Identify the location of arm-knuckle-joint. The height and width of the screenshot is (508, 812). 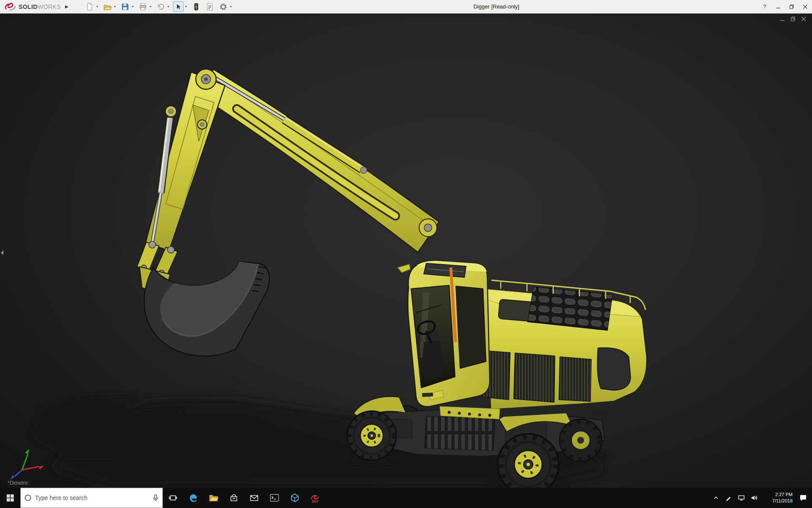
(206, 79).